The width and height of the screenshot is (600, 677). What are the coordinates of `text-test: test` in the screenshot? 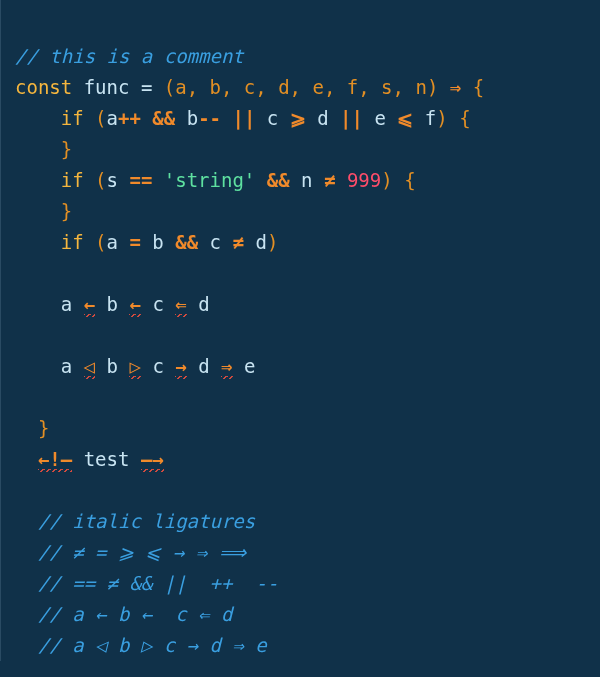 It's located at (107, 459).